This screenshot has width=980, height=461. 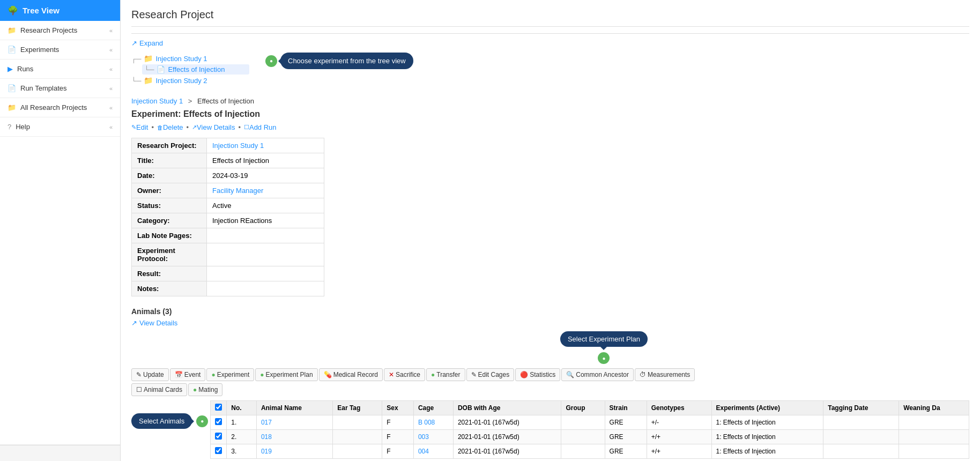 What do you see at coordinates (263, 128) in the screenshot?
I see `add-run-link: Add Run` at bounding box center [263, 128].